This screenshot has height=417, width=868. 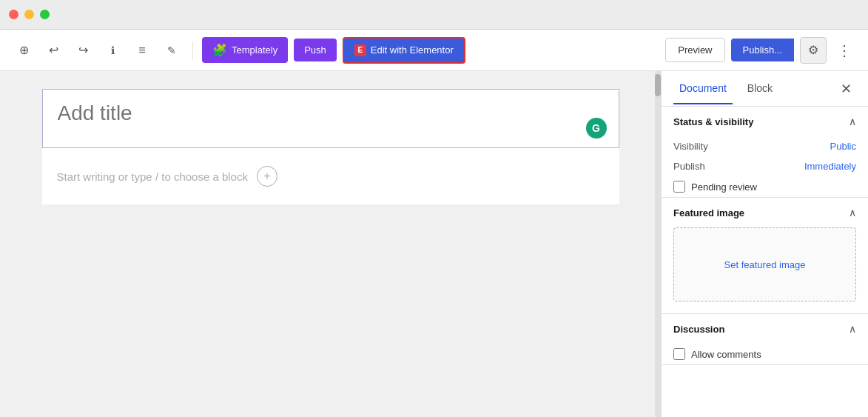 I want to click on discussion-header: Discussion ∧, so click(x=765, y=329).